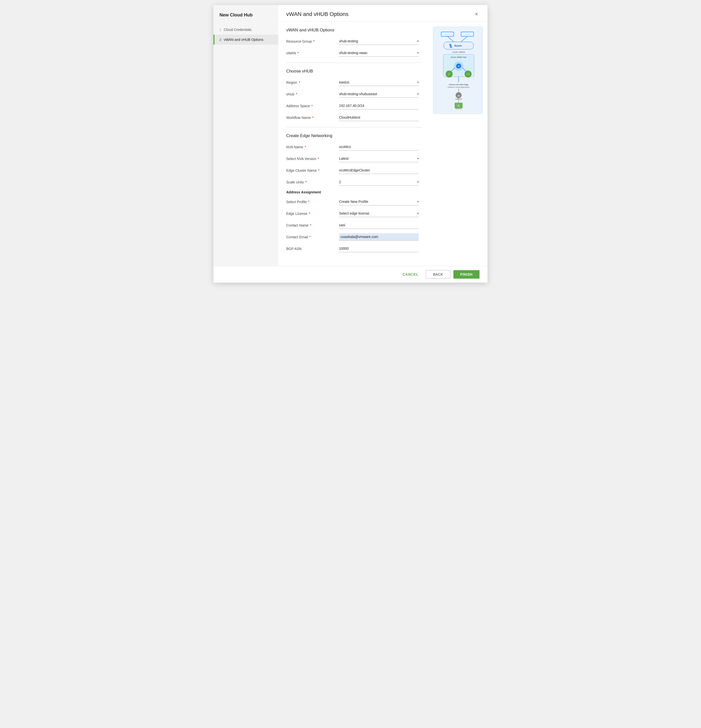 The image size is (701, 728). I want to click on bgp-asn-label: BGP ASN, so click(311, 249).